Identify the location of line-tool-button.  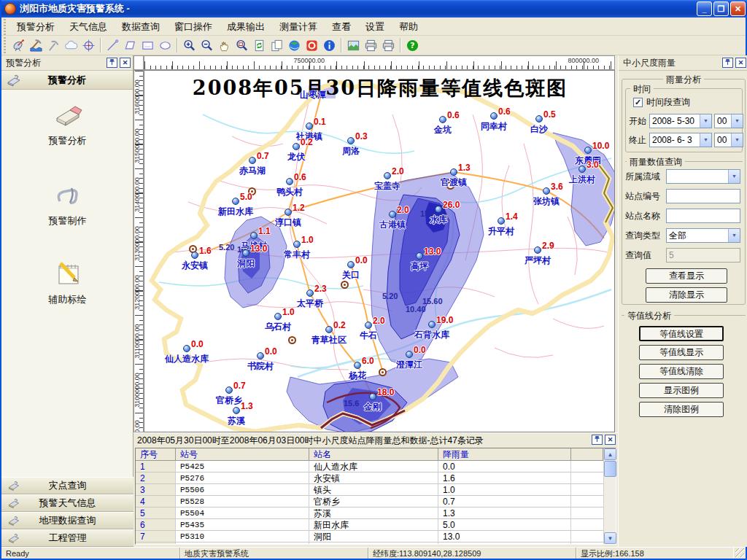
(112, 45).